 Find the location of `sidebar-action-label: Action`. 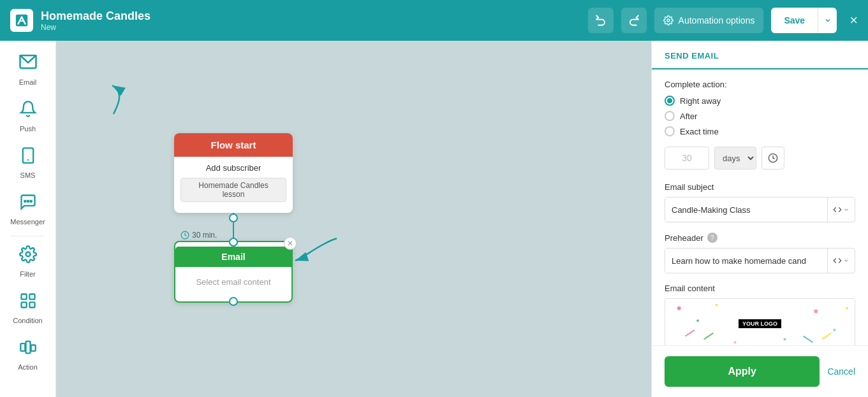

sidebar-action-label: Action is located at coordinates (28, 367).